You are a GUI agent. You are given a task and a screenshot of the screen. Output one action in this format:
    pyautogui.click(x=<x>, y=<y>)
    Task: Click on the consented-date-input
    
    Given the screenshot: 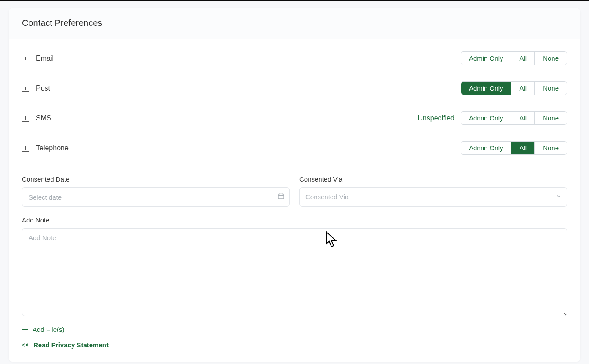 What is the action you would take?
    pyautogui.click(x=156, y=197)
    